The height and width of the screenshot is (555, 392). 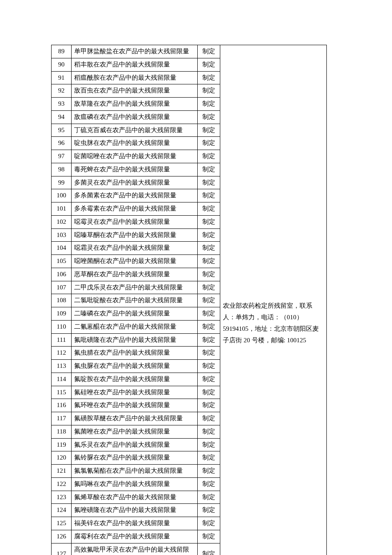 I want to click on standard-name: 氟氯氰菊酯在农产品中的最大残留限量, so click(x=135, y=471).